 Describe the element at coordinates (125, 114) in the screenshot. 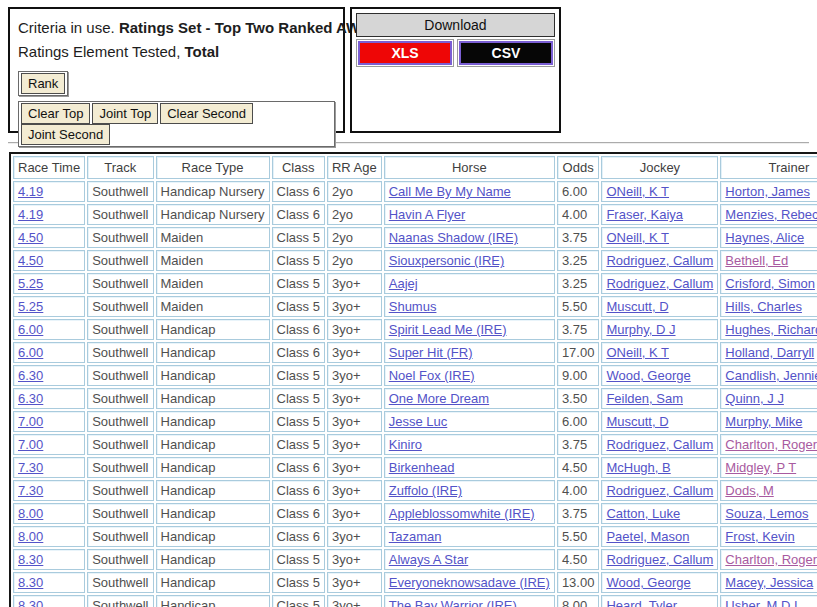

I see `joint-top-button: Joint Top` at that location.